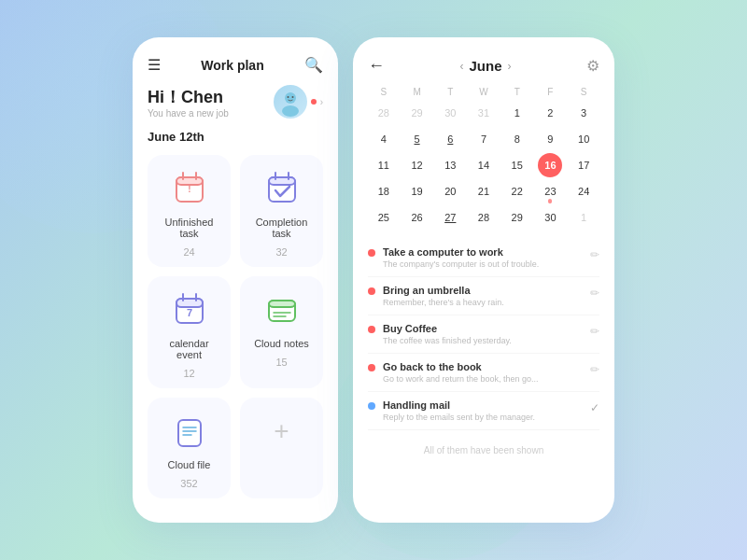 This screenshot has height=560, width=747. What do you see at coordinates (510, 66) in the screenshot?
I see `cal-next-button: ›` at bounding box center [510, 66].